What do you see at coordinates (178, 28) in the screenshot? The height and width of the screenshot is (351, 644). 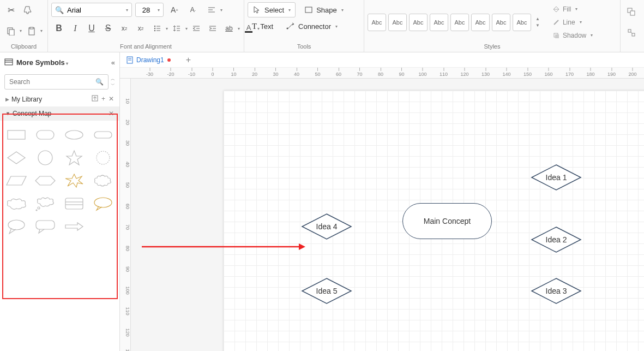 I see `spacing-dropdown: ▾` at bounding box center [178, 28].